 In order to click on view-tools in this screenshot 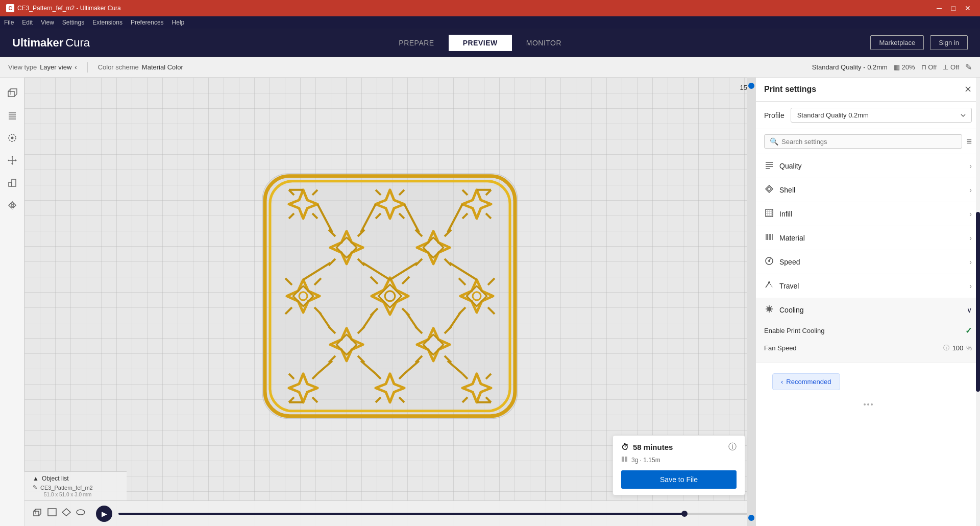, I will do `click(59, 514)`.